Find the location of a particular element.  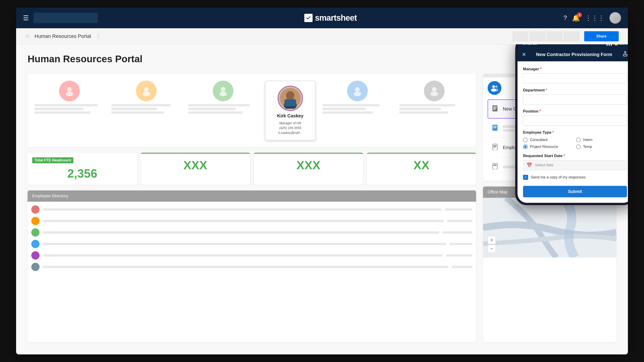

stats-row: Total FTE Headcount 2,356 XXX XXX XX is located at coordinates (252, 169).